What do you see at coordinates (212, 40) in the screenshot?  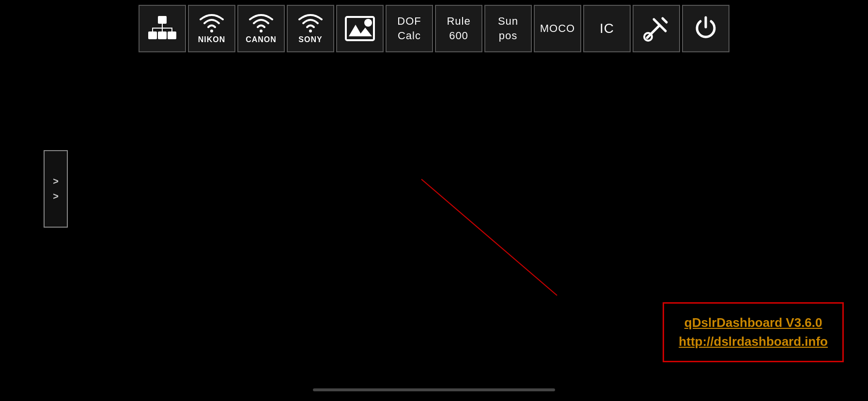 I see `nikon-label: NIKON` at bounding box center [212, 40].